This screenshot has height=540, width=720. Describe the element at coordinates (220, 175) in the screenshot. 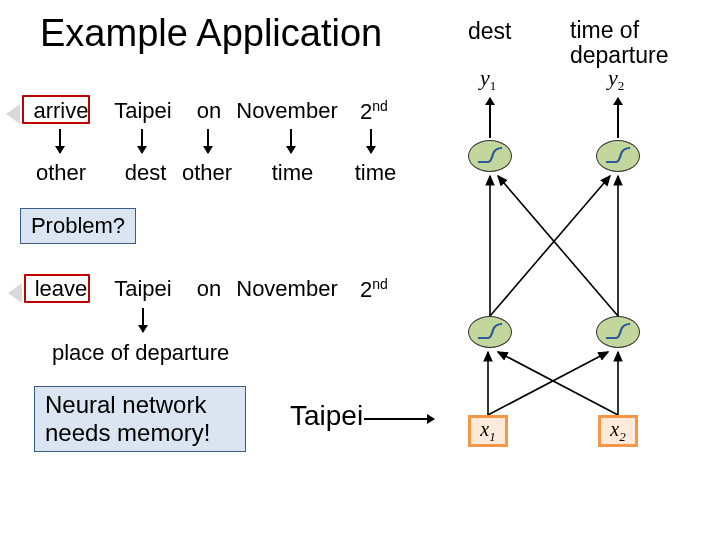

I see `tag-row: other dest other time time` at that location.